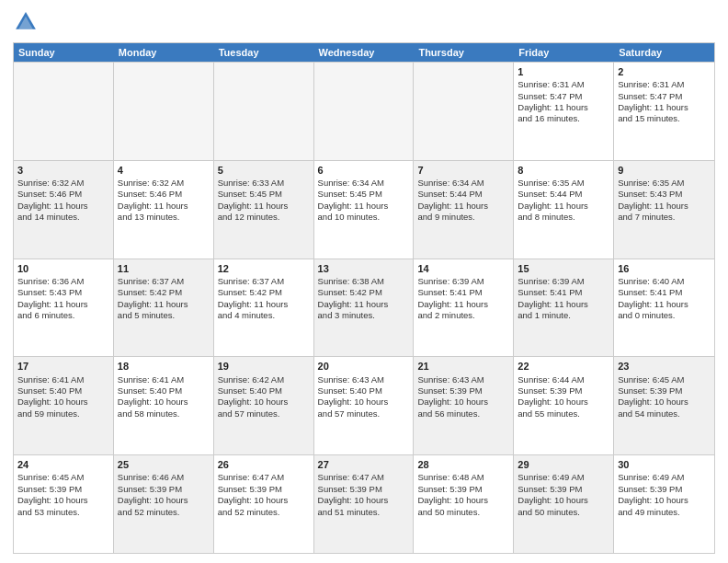 Image resolution: width=728 pixels, height=563 pixels. What do you see at coordinates (63, 269) in the screenshot?
I see `day-number: 10` at bounding box center [63, 269].